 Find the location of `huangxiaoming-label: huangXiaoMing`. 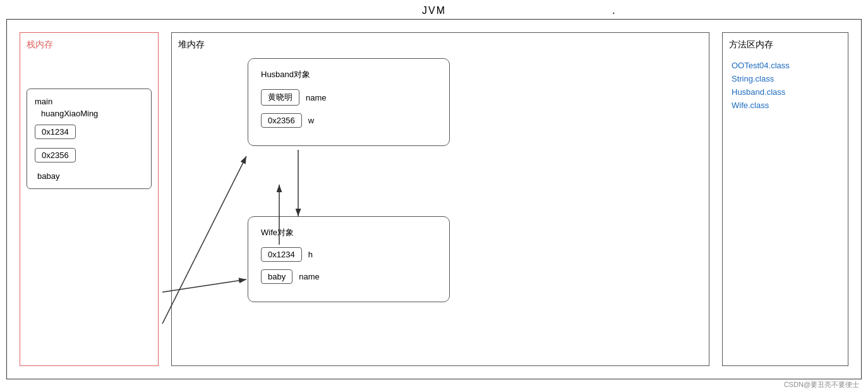

huangxiaoming-label: huangXiaoMing is located at coordinates (89, 114).